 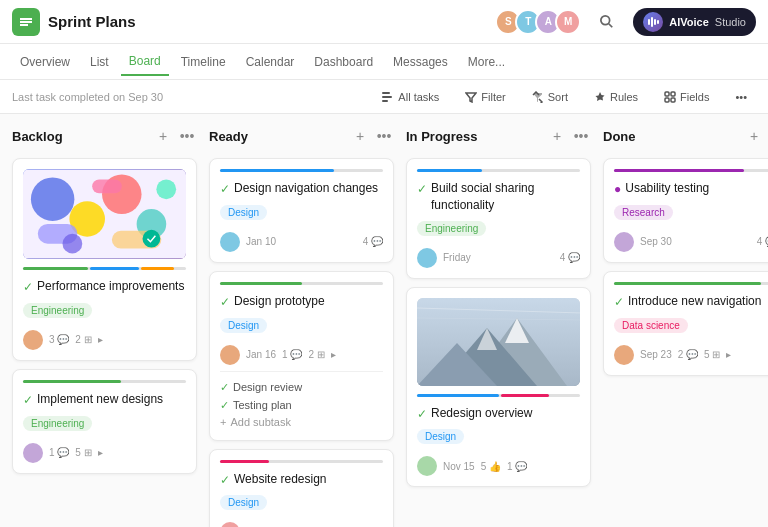 I want to click on col-actions-done: + •••, so click(x=756, y=136).